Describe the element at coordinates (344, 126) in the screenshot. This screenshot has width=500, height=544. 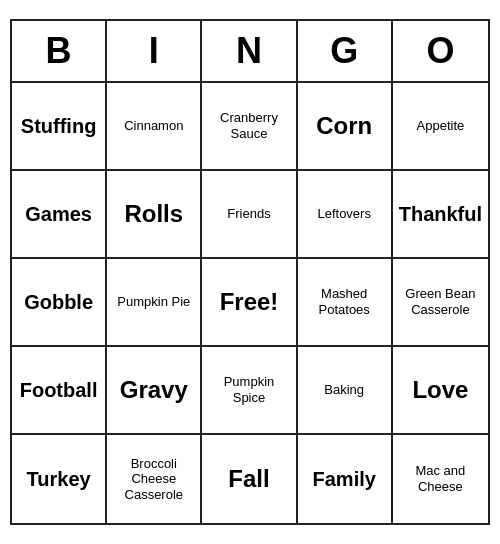
I see `cell-text: Corn` at that location.